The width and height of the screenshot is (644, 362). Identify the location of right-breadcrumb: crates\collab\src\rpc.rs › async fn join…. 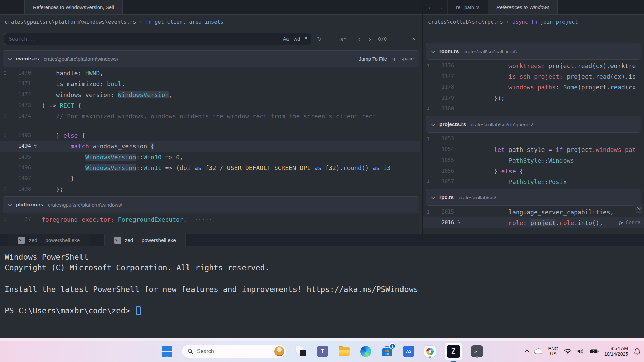
(534, 22).